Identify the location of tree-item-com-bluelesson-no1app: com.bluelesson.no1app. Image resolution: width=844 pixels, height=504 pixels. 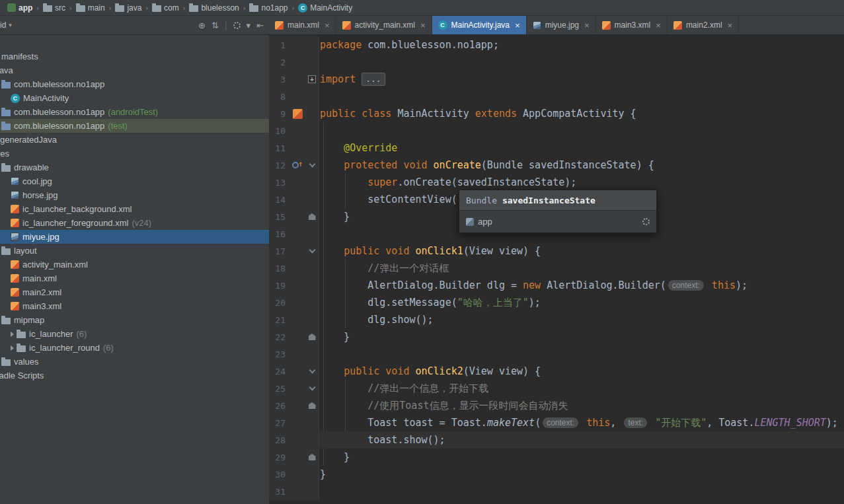
(135, 85).